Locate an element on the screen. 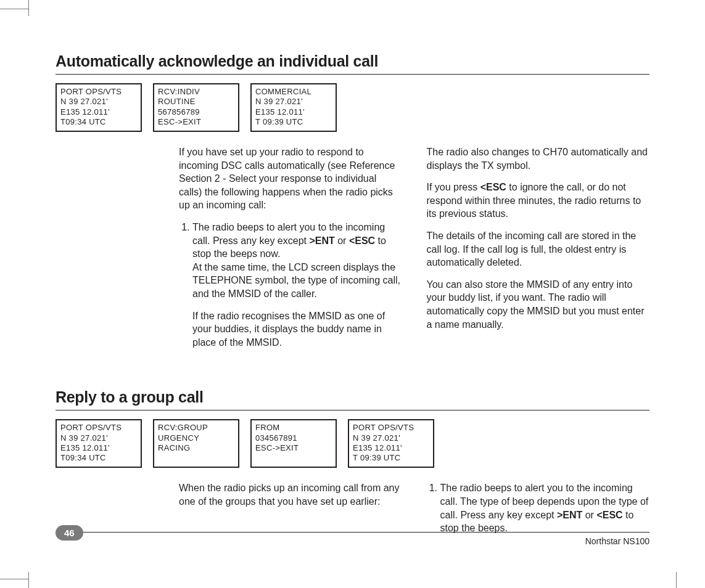  text: If you press is located at coordinates (454, 187).